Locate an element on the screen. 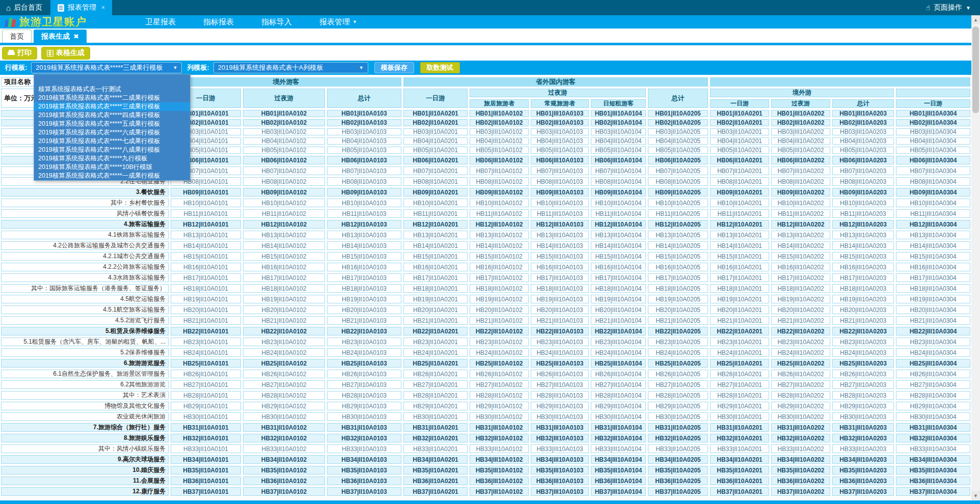 This screenshot has width=980, height=504. cell-code: HB10|III10A0202 is located at coordinates (801, 203).